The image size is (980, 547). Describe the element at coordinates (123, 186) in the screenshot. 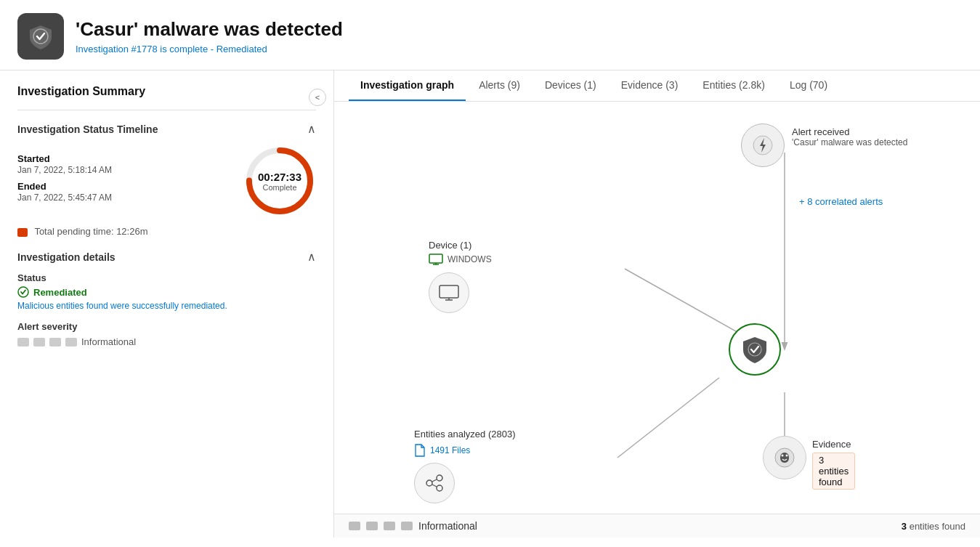

I see `ended-label: Ended` at that location.